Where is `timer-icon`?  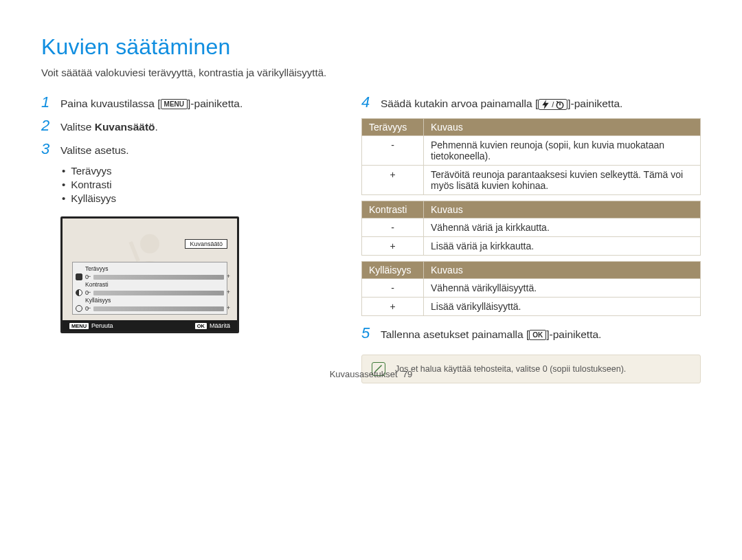 timer-icon is located at coordinates (560, 104).